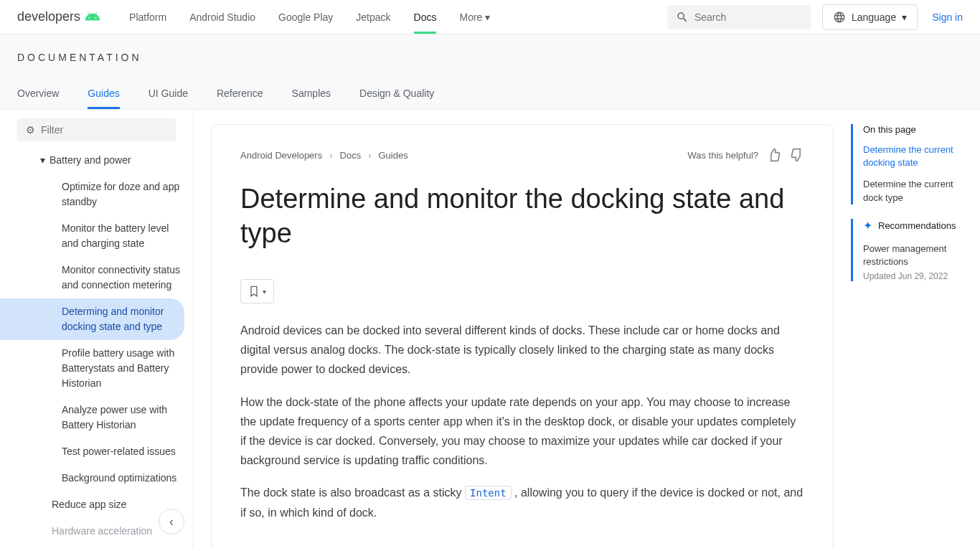 The width and height of the screenshot is (980, 551). I want to click on search-input, so click(748, 17).